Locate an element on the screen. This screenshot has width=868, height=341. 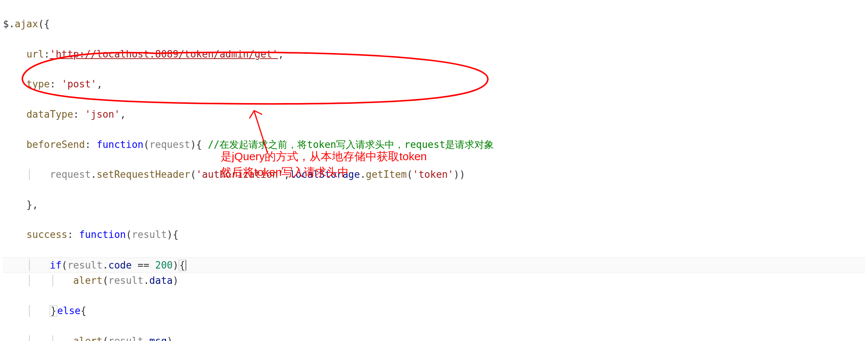
code-token: ({ is located at coordinates (44, 24).